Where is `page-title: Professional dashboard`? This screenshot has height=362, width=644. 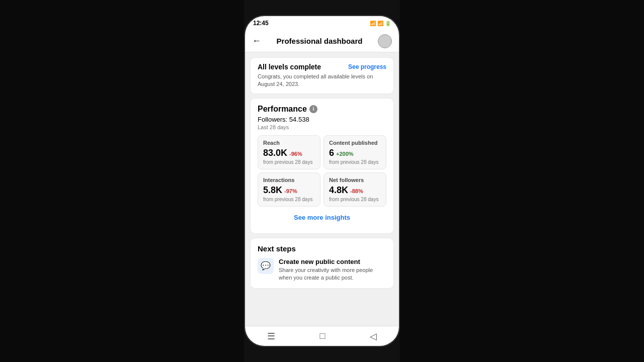 page-title: Professional dashboard is located at coordinates (320, 41).